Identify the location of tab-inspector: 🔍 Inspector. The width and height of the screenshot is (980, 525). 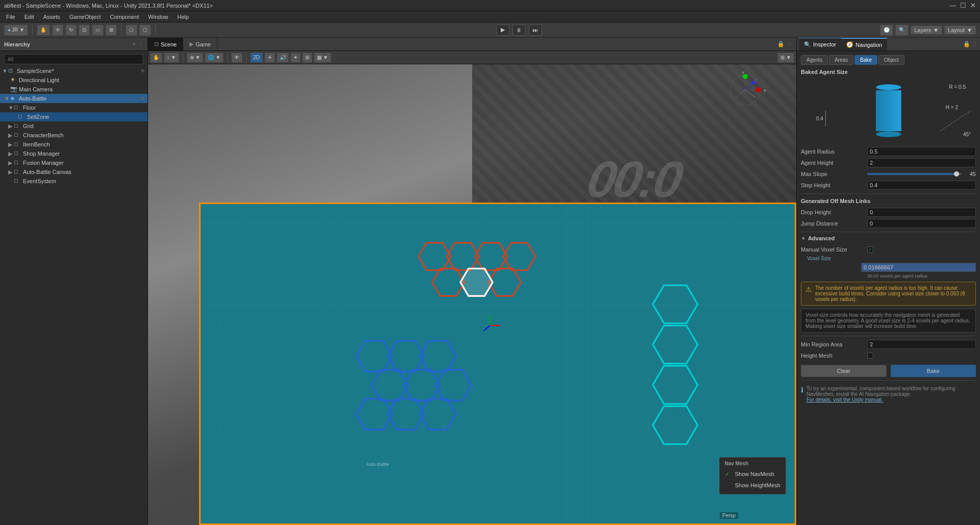
(820, 44).